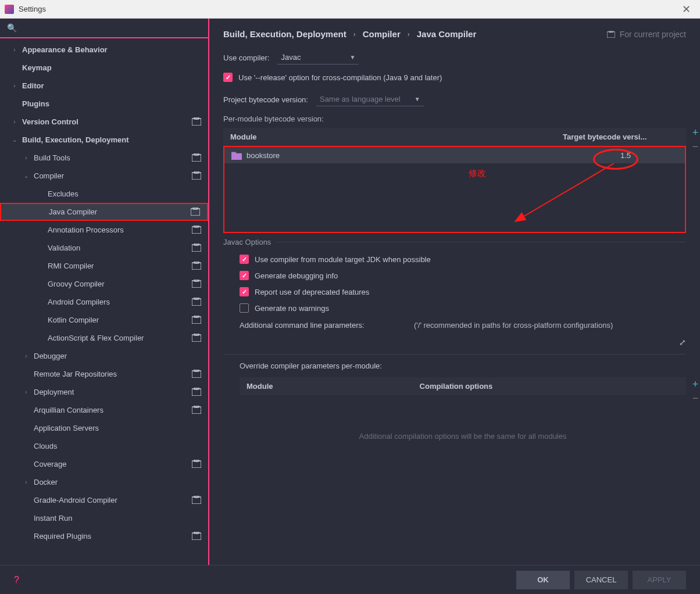  Describe the element at coordinates (463, 366) in the screenshot. I see `override-label: Override compiler parameters per-module:` at that location.